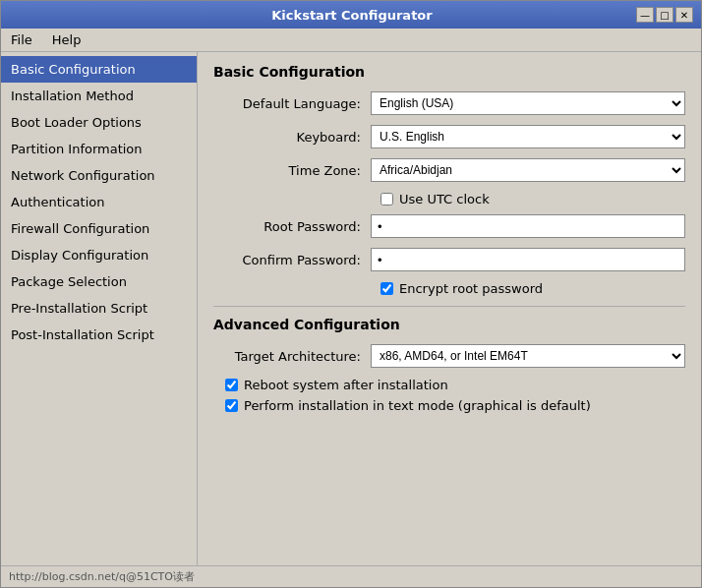  What do you see at coordinates (471, 289) in the screenshot?
I see `encrypt-root-label: Encrypt root password` at bounding box center [471, 289].